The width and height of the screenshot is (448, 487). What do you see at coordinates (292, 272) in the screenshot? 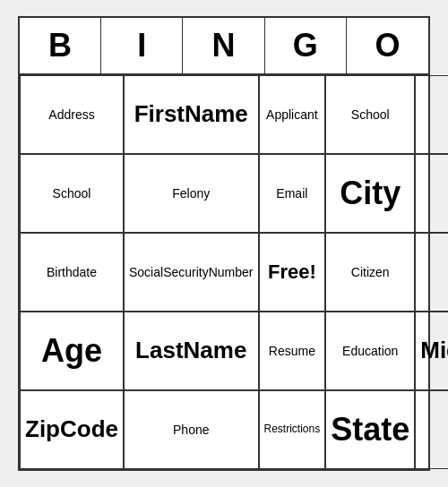
I see `bingo-cell: Free!` at bounding box center [292, 272].